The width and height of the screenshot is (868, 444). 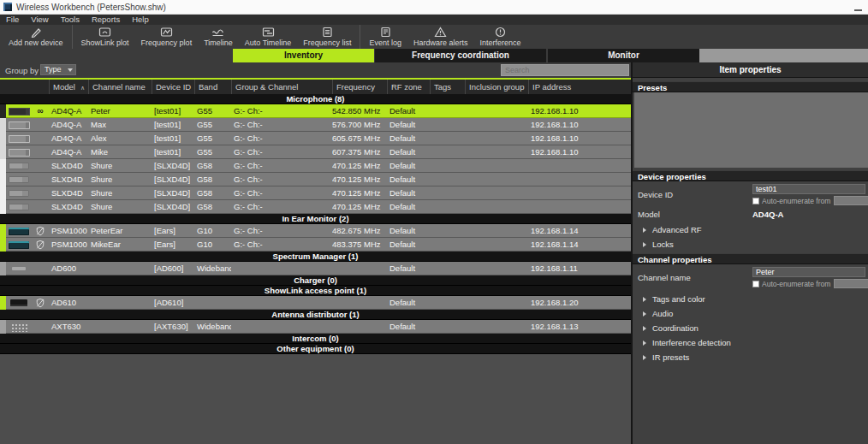 I want to click on column-header-band: Band, so click(x=212, y=87).